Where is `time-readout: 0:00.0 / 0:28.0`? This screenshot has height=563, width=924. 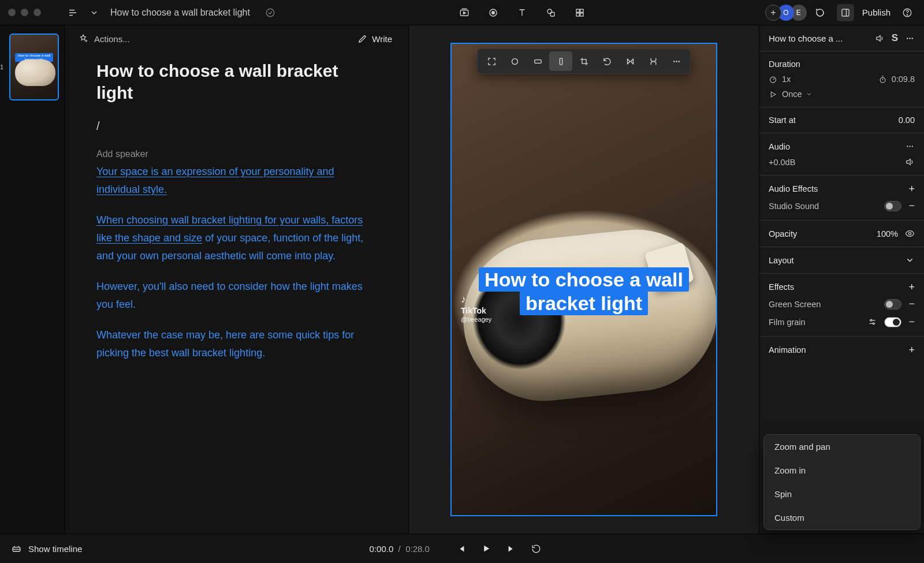
time-readout: 0:00.0 / 0:28.0 is located at coordinates (400, 549).